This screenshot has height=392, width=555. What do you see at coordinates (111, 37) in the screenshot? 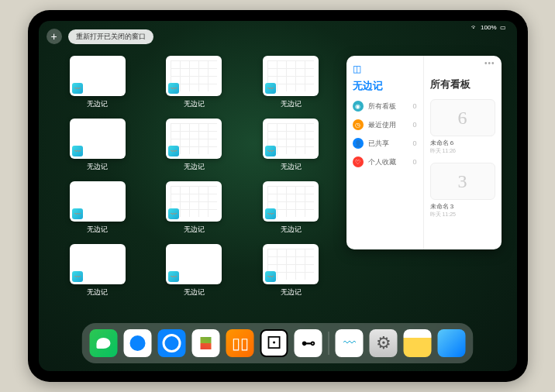
I see `reopen-closed-window-button: 重新打开已关闭的窗口` at bounding box center [111, 37].